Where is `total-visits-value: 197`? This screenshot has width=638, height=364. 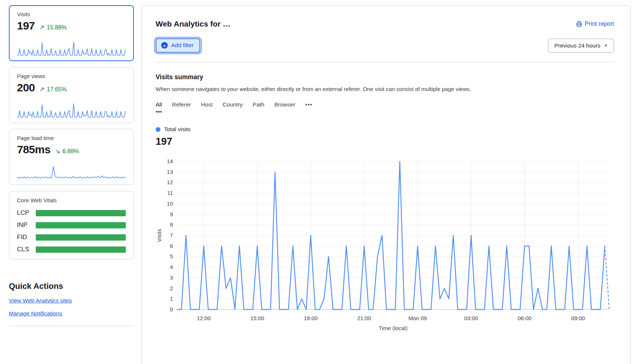 total-visits-value: 197 is located at coordinates (385, 141).